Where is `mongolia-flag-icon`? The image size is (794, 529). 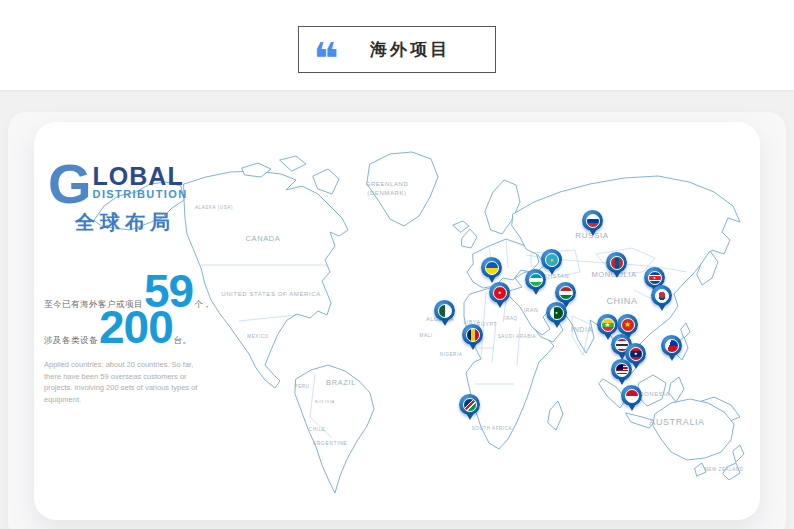
mongolia-flag-icon is located at coordinates (617, 263).